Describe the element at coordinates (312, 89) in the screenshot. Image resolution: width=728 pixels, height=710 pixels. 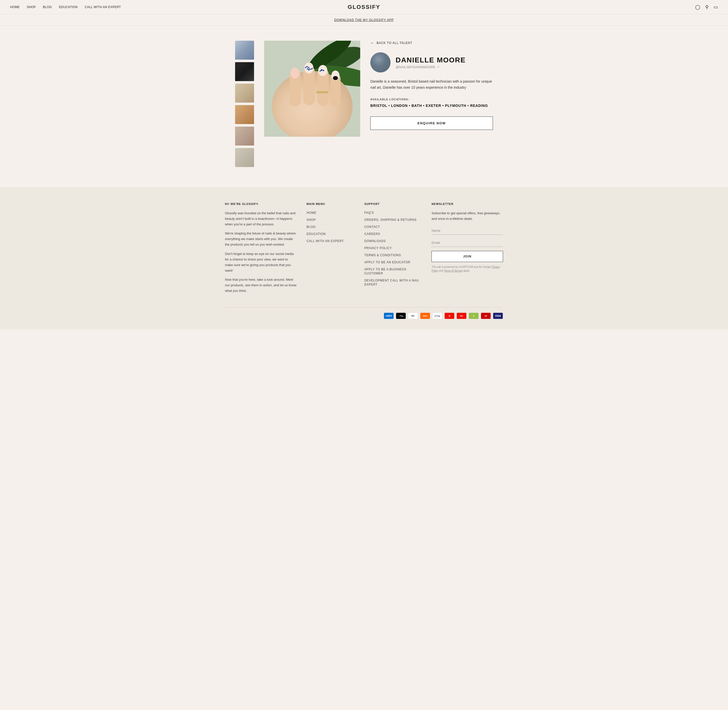
I see `main-image` at that location.